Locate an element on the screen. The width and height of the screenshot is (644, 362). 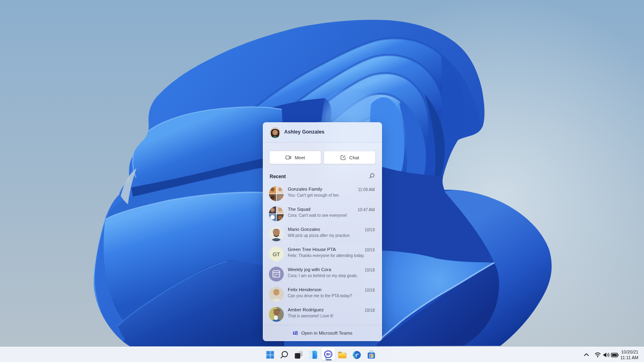
svg-text: GT is located at coordinates (276, 254).